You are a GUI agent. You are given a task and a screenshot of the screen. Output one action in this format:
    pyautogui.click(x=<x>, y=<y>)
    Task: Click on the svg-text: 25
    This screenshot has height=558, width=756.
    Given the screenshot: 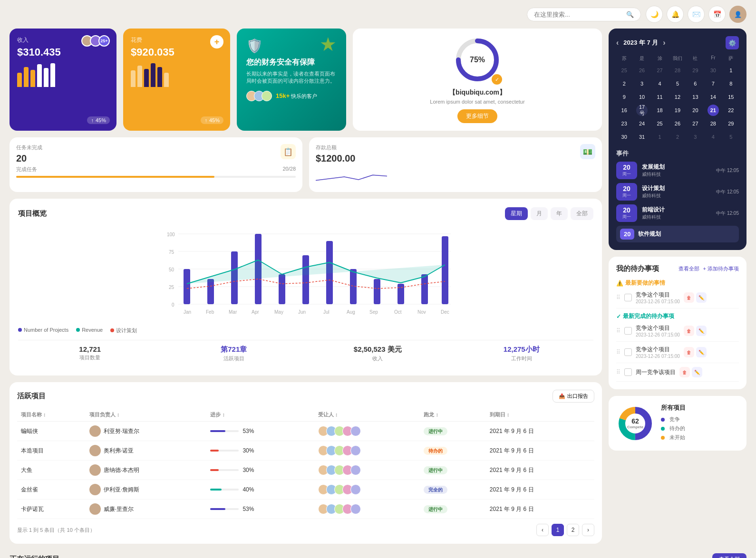 What is the action you would take?
    pyautogui.click(x=172, y=287)
    